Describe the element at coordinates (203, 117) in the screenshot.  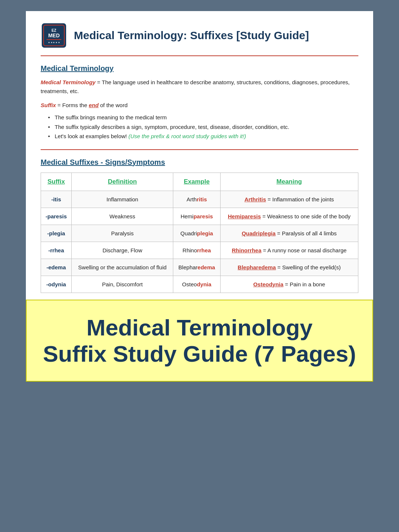
I see `bullet-item-1: The suffix brings meaning to the medical…` at that location.